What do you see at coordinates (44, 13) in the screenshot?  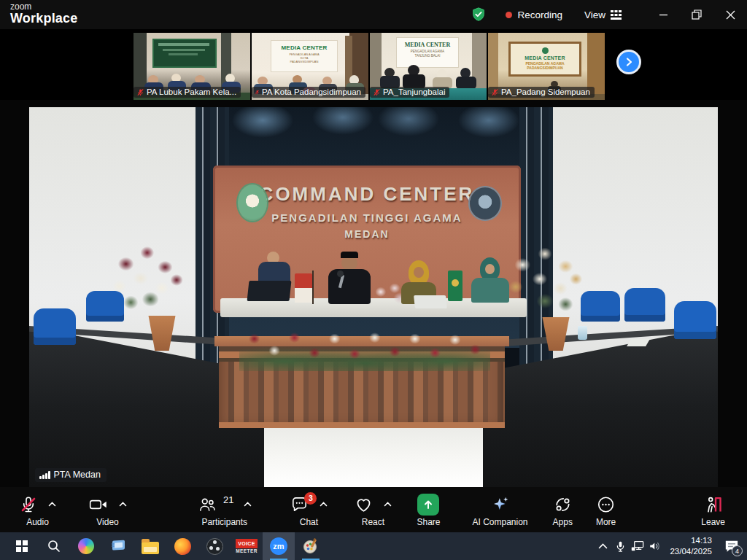 I see `app-brand: zoom Workplace` at bounding box center [44, 13].